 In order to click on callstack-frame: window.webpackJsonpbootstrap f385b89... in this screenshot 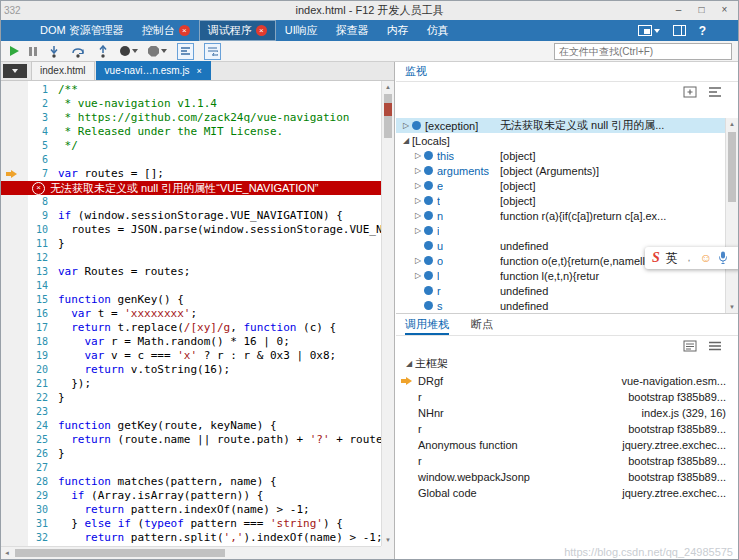, I will do `click(567, 477)`.